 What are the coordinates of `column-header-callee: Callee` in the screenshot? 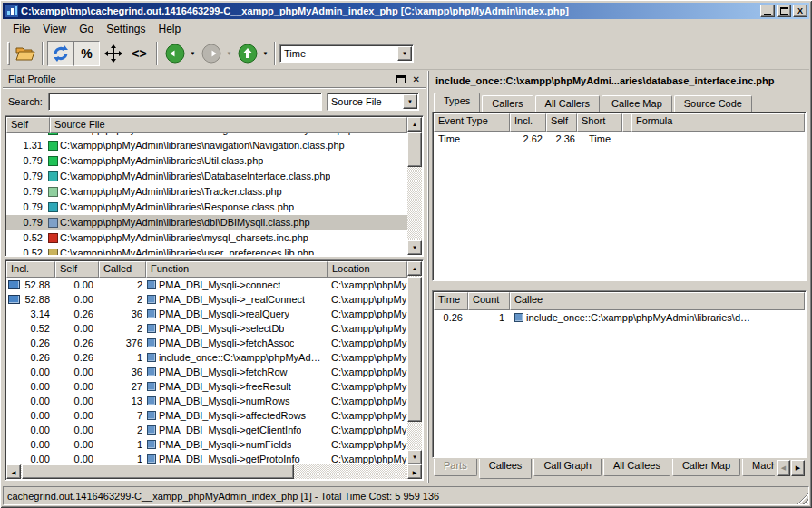 It's located at (657, 301).